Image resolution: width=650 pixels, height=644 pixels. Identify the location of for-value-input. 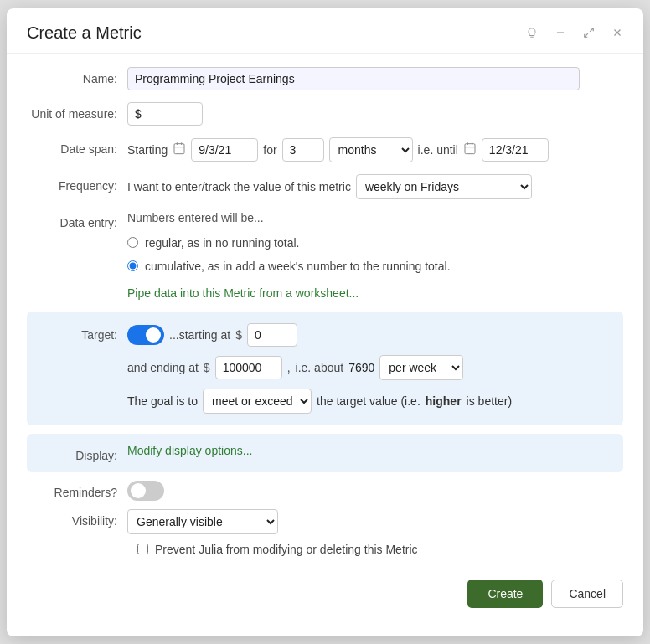
(303, 150).